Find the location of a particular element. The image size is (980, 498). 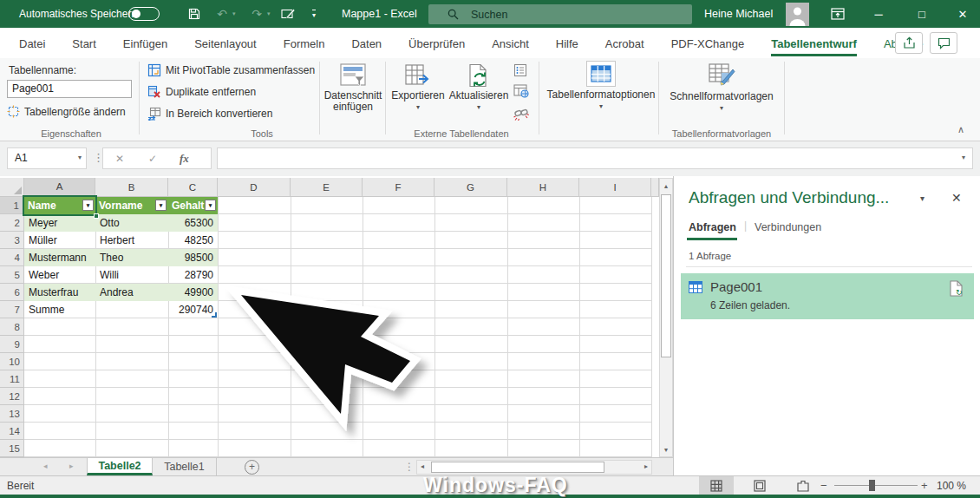

query-list-item: Page001 6 Zeilen geladen. ↻ is located at coordinates (827, 297).